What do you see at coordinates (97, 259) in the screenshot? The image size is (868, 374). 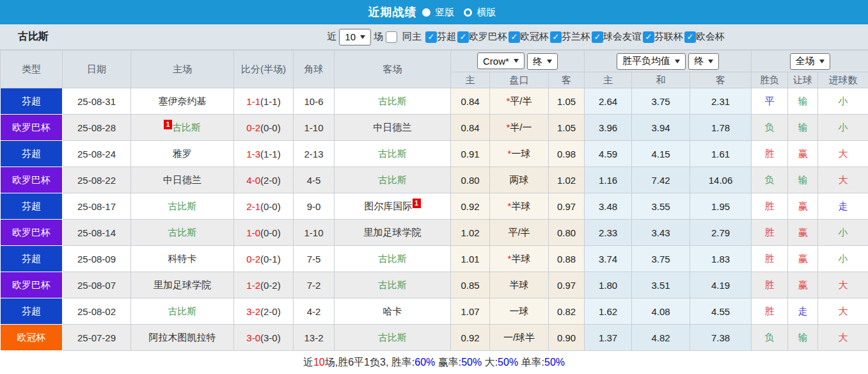 I see `match-date: 25-08-09` at bounding box center [97, 259].